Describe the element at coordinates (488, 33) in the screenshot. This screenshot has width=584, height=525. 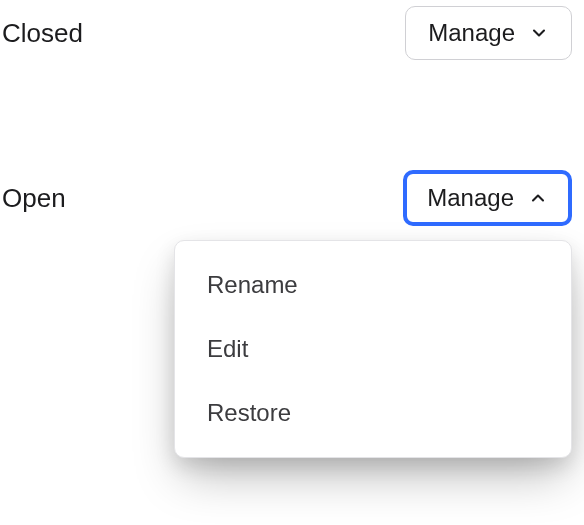
I see `manage-button-closed: Manage` at that location.